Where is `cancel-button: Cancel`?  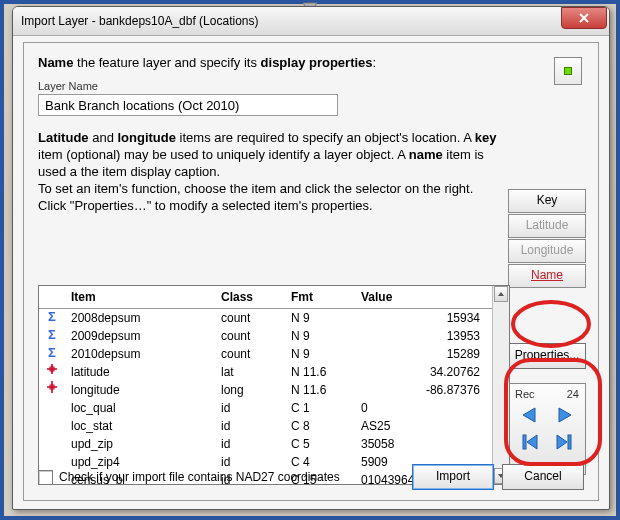
cancel-button: Cancel is located at coordinates (543, 477).